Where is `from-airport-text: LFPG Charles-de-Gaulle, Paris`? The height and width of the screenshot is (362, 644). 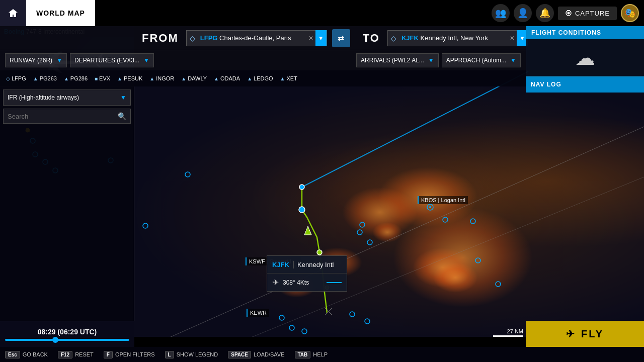
from-airport-text: LFPG Charles-de-Gaulle, Paris is located at coordinates (253, 38).